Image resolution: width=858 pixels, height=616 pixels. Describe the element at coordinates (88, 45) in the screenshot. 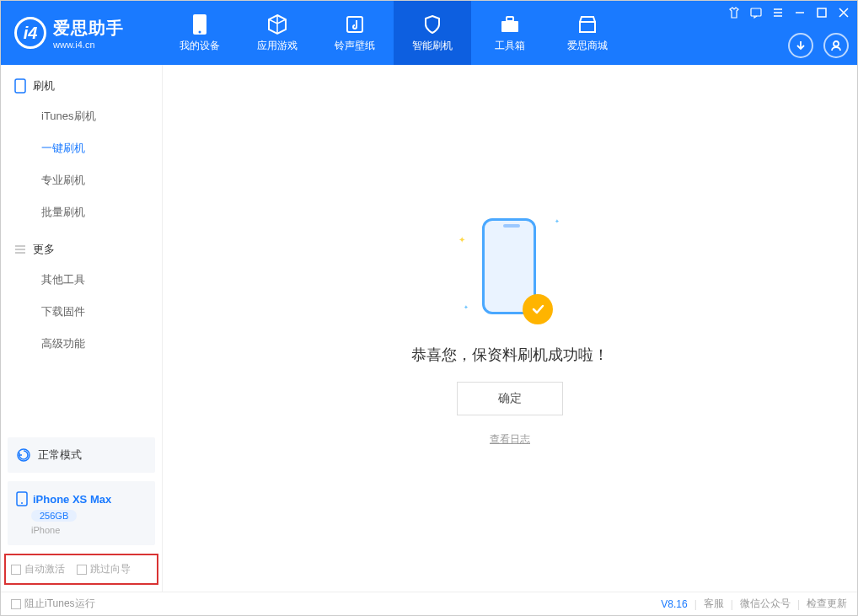

I see `app-url: www.i4.cn` at that location.